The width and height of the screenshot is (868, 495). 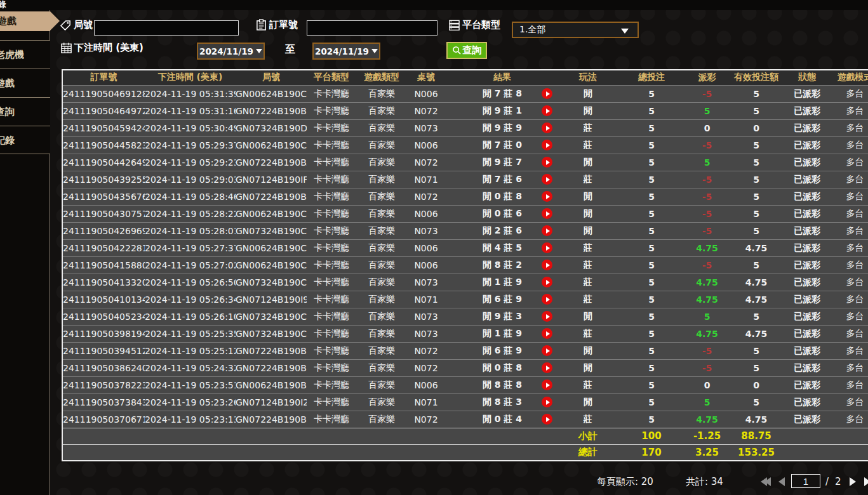 I want to click on cell-result: 閒 9 莊 1, so click(x=502, y=110).